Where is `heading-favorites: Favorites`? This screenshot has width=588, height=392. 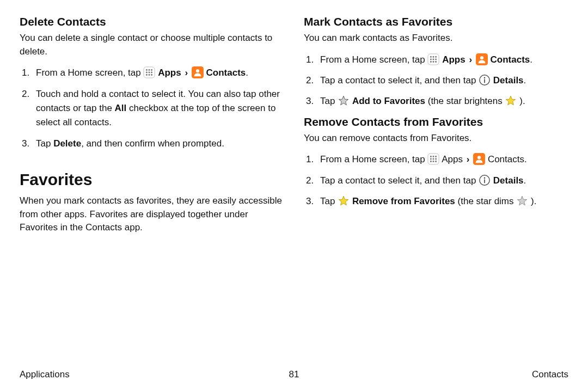 heading-favorites: Favorites is located at coordinates (152, 180).